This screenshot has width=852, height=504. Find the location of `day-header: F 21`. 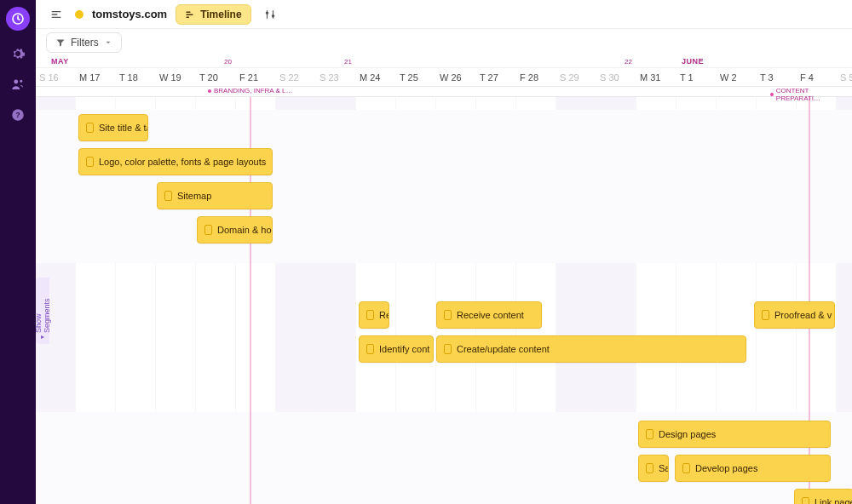

day-header: F 21 is located at coordinates (256, 77).